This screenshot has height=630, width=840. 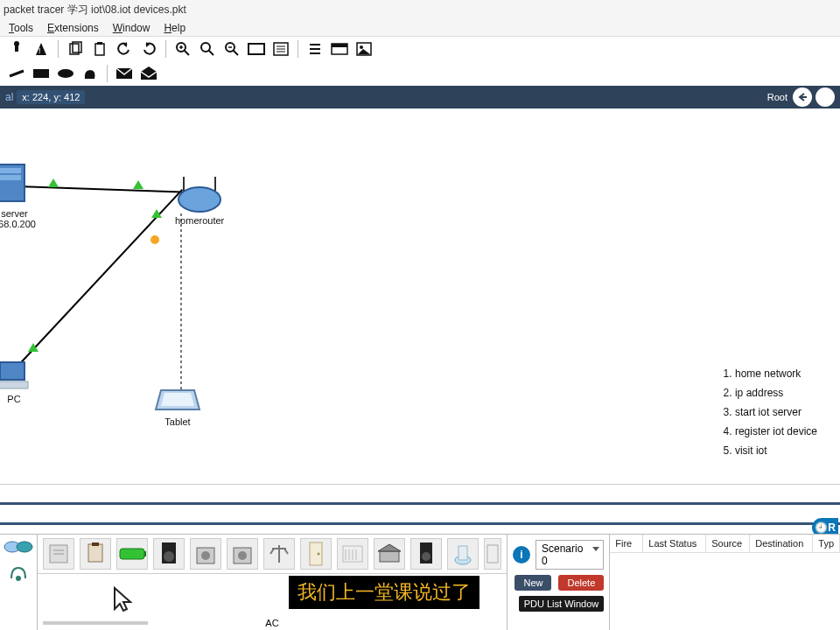 I want to click on nav-fwd-icon, so click(x=825, y=97).